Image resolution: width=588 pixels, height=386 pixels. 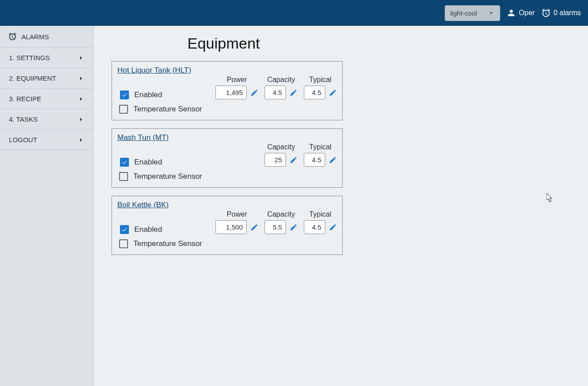 I want to click on equipment-card-hlt: Hot Liquor Tank (HLT) Enabled Power, so click(x=227, y=91).